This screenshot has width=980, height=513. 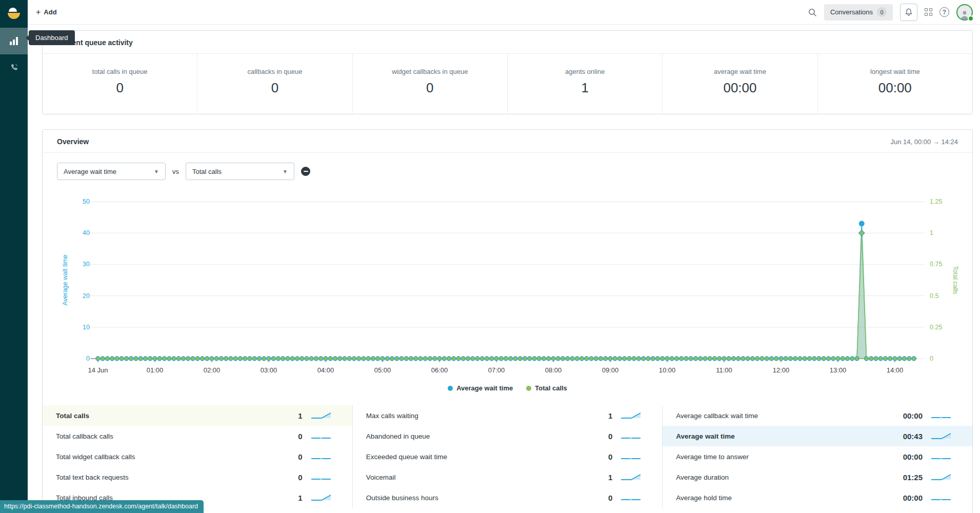 What do you see at coordinates (631, 477) in the screenshot?
I see `sparkline-rise` at bounding box center [631, 477].